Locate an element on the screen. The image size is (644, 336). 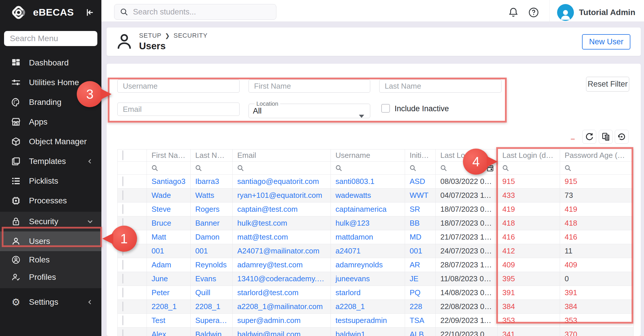
cell-first_name: Matt is located at coordinates (169, 237).